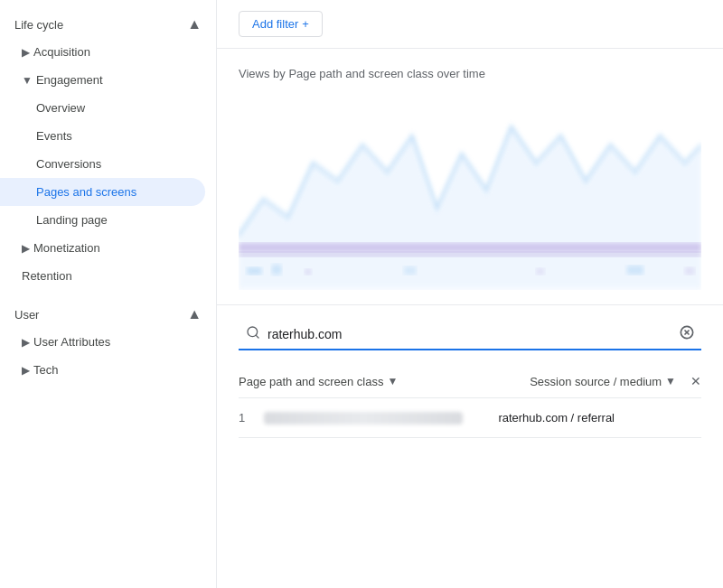 The width and height of the screenshot is (723, 588). I want to click on sidebar-item-landing-page: Landing page, so click(103, 220).